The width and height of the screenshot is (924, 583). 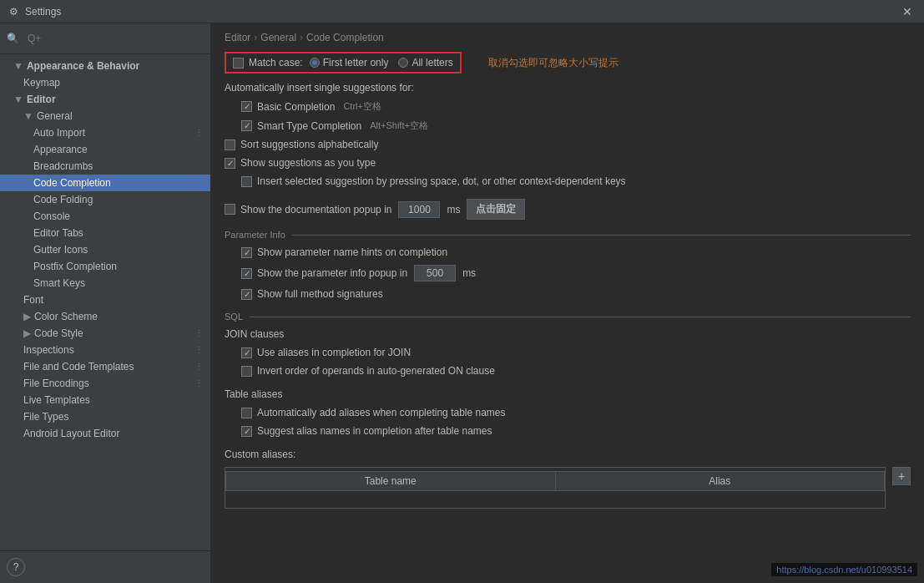 What do you see at coordinates (720, 481) in the screenshot?
I see `alias-header: Alias` at bounding box center [720, 481].